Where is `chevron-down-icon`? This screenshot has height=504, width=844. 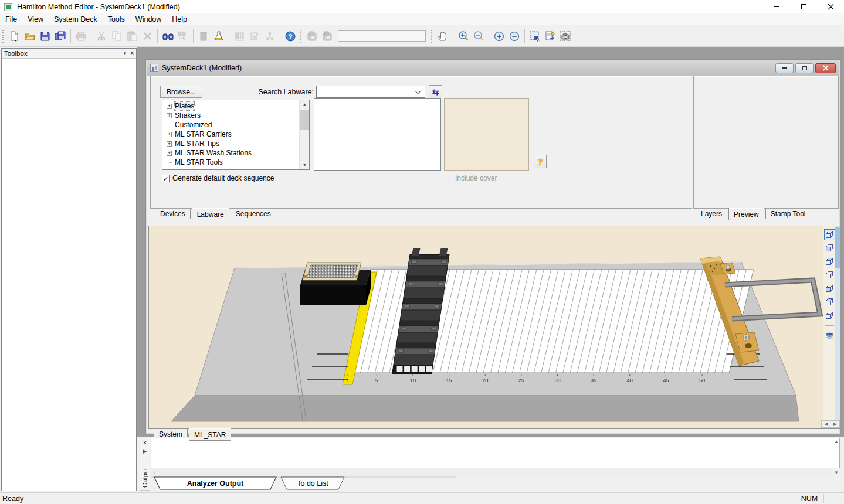 chevron-down-icon is located at coordinates (418, 91).